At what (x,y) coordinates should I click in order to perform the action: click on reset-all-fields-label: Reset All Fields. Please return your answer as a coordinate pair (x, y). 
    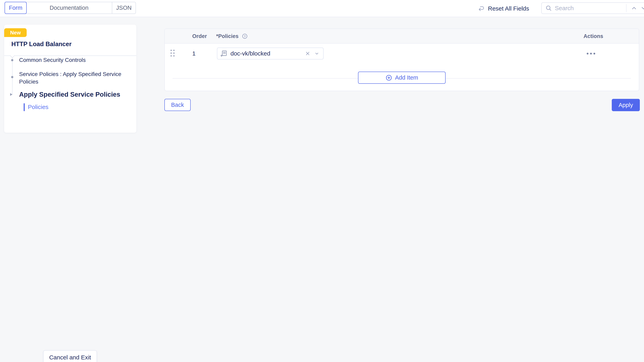
    Looking at the image, I should click on (508, 8).